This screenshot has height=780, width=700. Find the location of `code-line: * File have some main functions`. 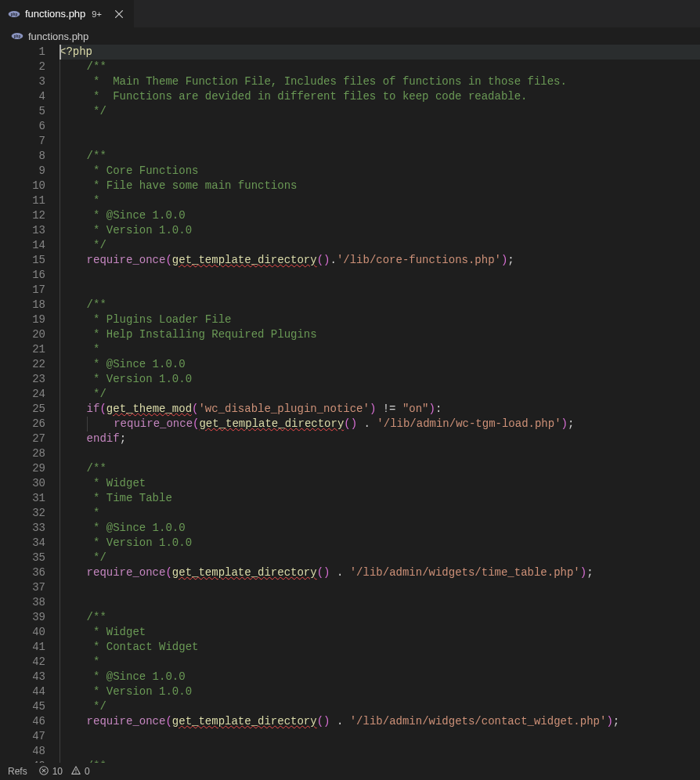

code-line: * File have some main functions is located at coordinates (380, 186).